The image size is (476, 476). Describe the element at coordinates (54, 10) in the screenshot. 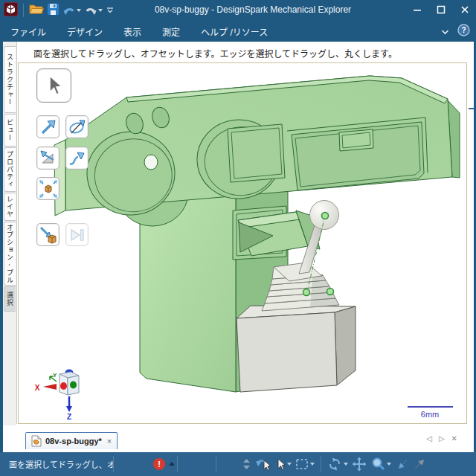

I see `save-icon` at that location.